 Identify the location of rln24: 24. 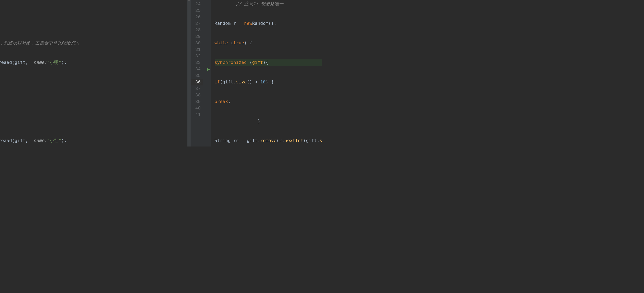
(197, 4).